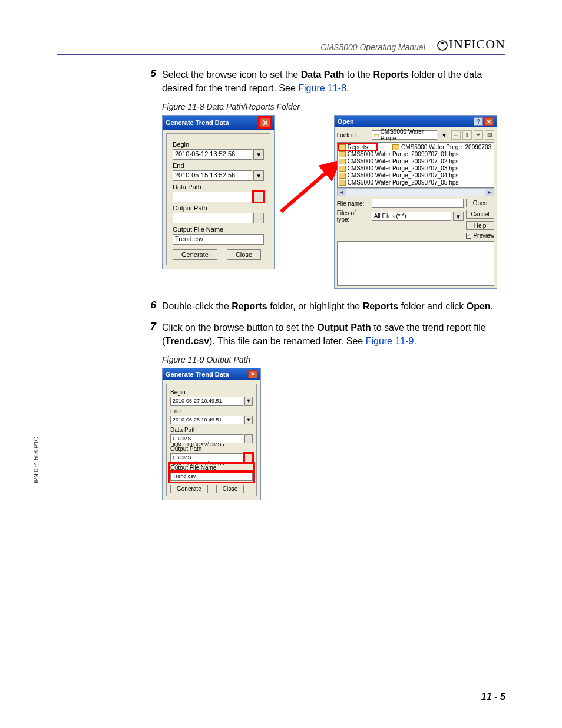  I want to click on dialog-title: Open, so click(346, 121).